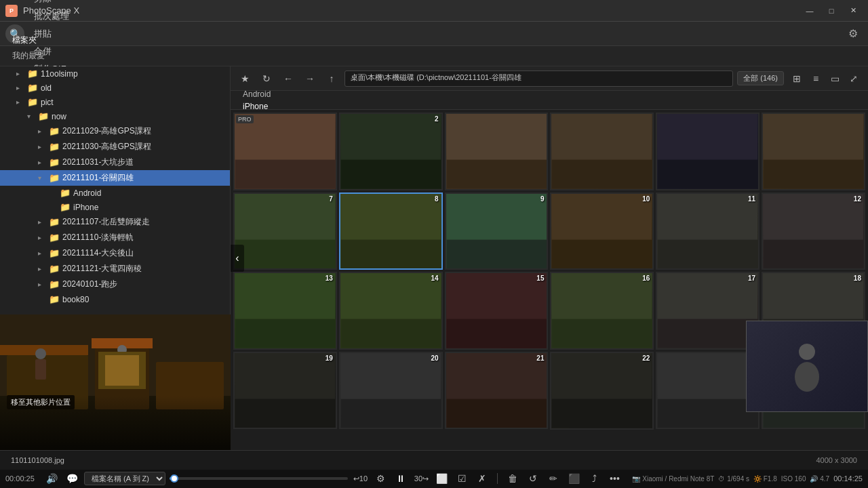  Describe the element at coordinates (496, 390) in the screenshot. I see `photo-cell-20: 21` at that location.